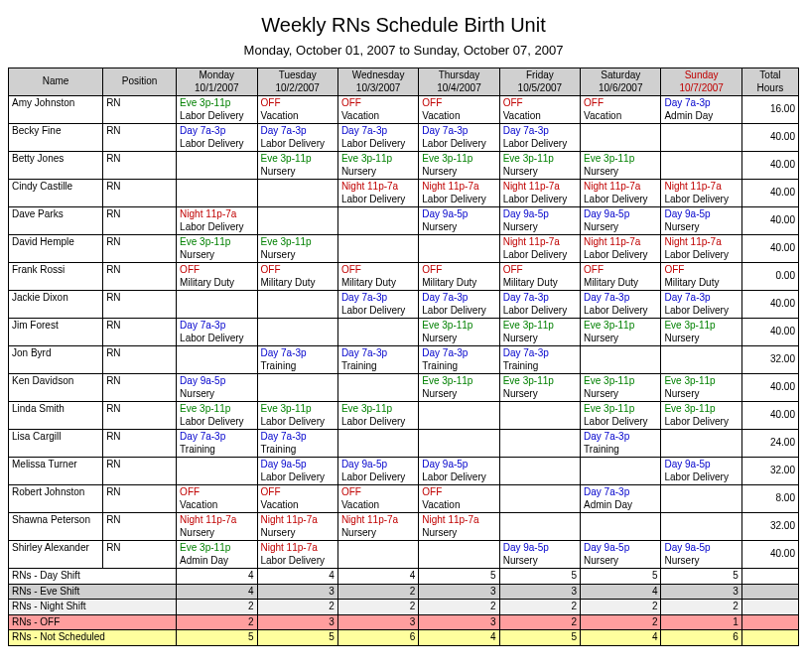  I want to click on cell-shift: Day 7a-3pLabor Delivery, so click(216, 138).